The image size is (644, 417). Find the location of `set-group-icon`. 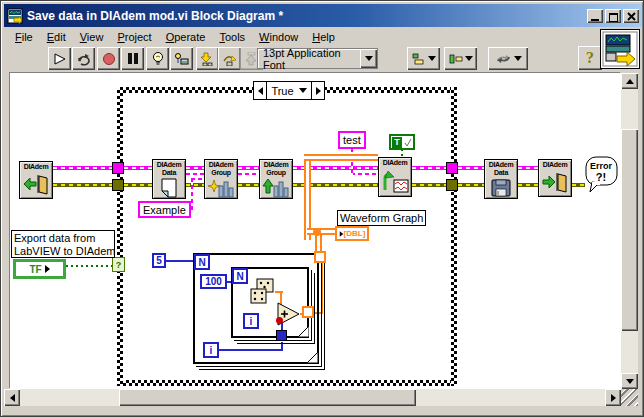

set-group-icon is located at coordinates (276, 188).